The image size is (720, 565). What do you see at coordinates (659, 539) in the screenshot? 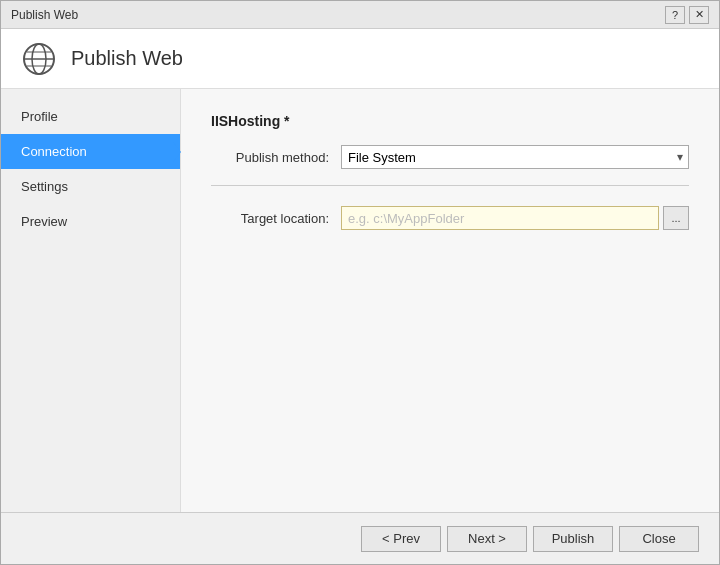
I see `close-button: Close` at bounding box center [659, 539].